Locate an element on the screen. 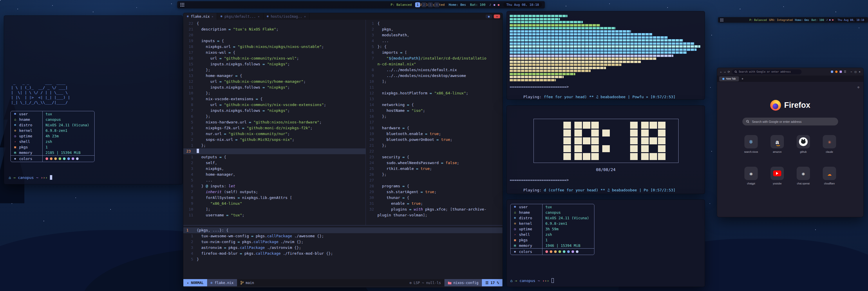  code-text: nixos-wsl = { is located at coordinates (216, 53).